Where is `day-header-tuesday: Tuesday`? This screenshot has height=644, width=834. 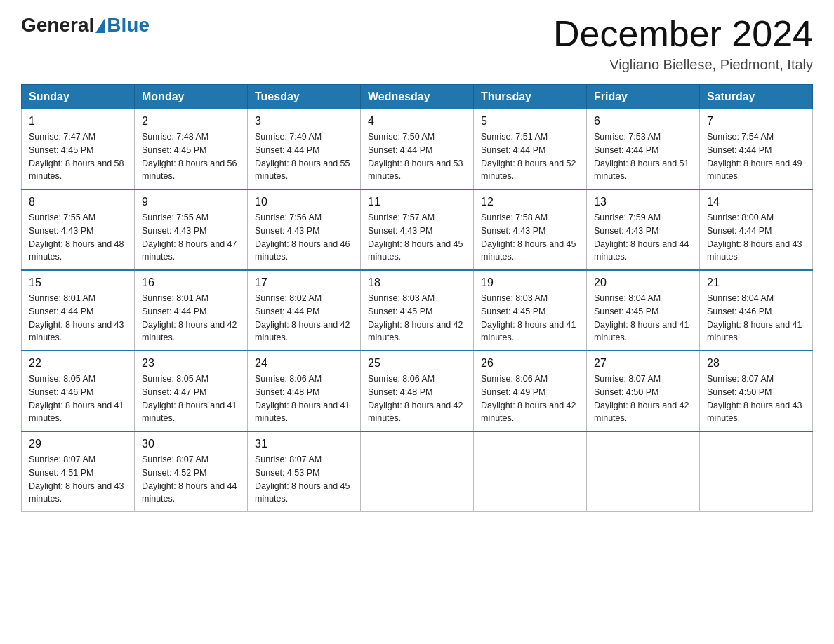 day-header-tuesday: Tuesday is located at coordinates (305, 97).